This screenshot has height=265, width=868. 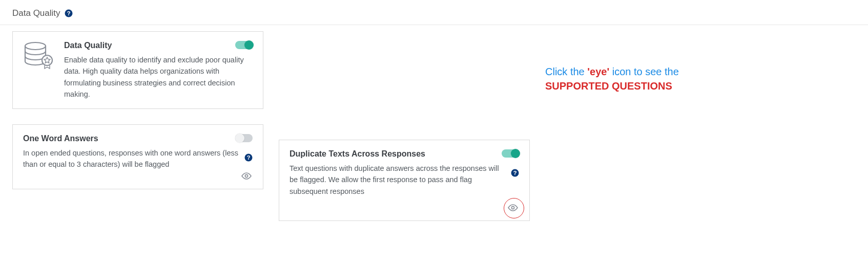 What do you see at coordinates (36, 13) in the screenshot?
I see `page-title: Data Quality` at bounding box center [36, 13].